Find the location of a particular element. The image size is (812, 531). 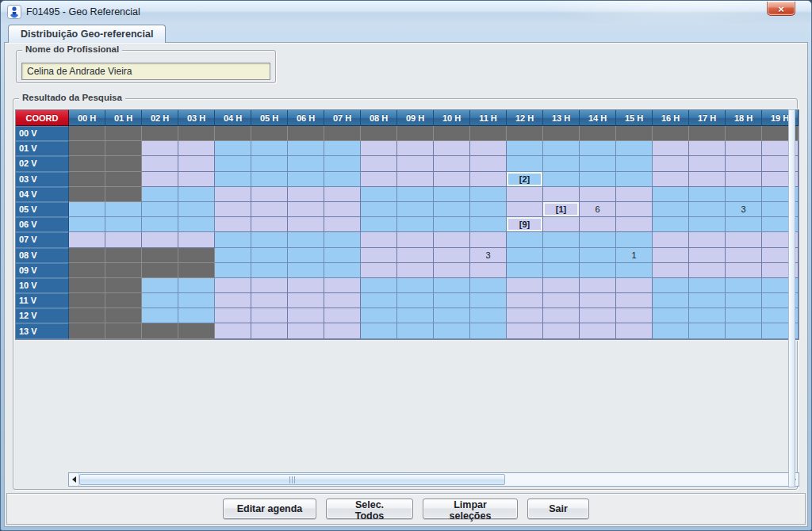

row-header: 12 V is located at coordinates (43, 315).